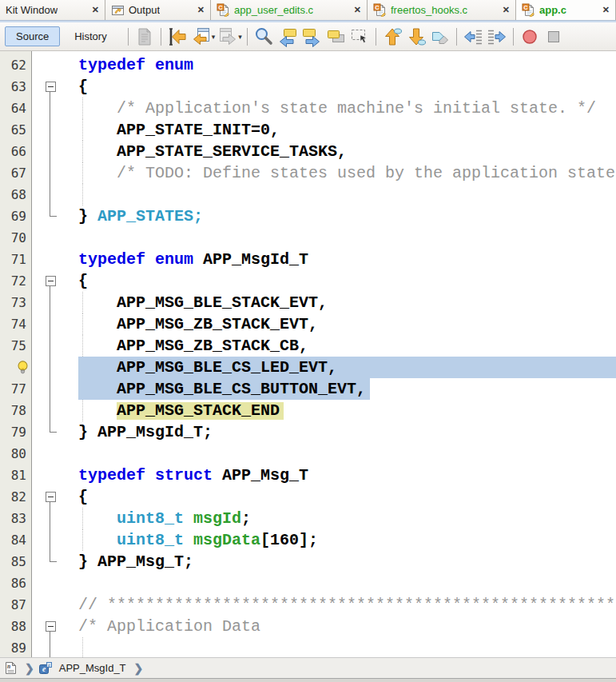 The height and width of the screenshot is (682, 616). I want to click on code-line: 86, so click(308, 584).